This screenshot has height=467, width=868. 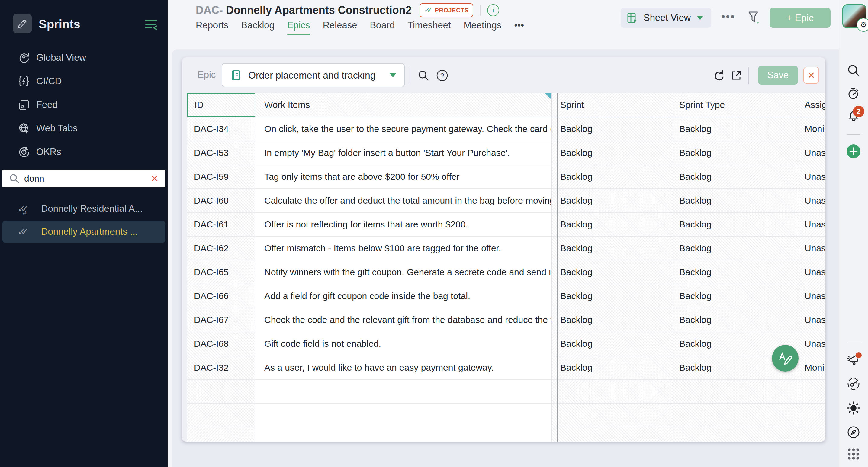 I want to click on help-icon: ?, so click(x=442, y=75).